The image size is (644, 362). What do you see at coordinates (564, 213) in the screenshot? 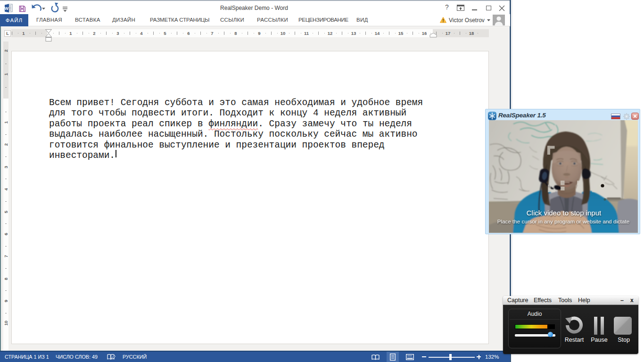
I see `svg-text: Click video to stop input` at bounding box center [564, 213].